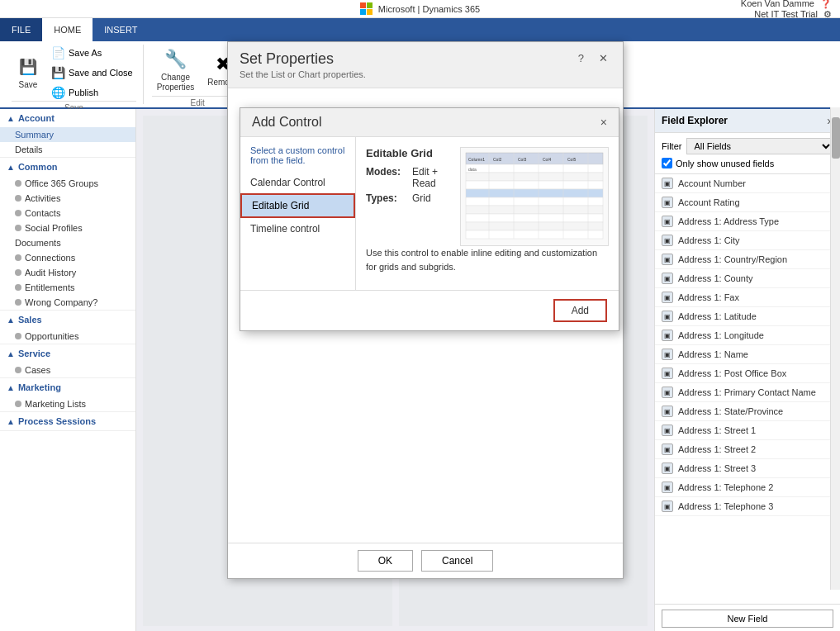 Image resolution: width=840 pixels, height=631 pixels. I want to click on tab-file: FILE, so click(21, 30).